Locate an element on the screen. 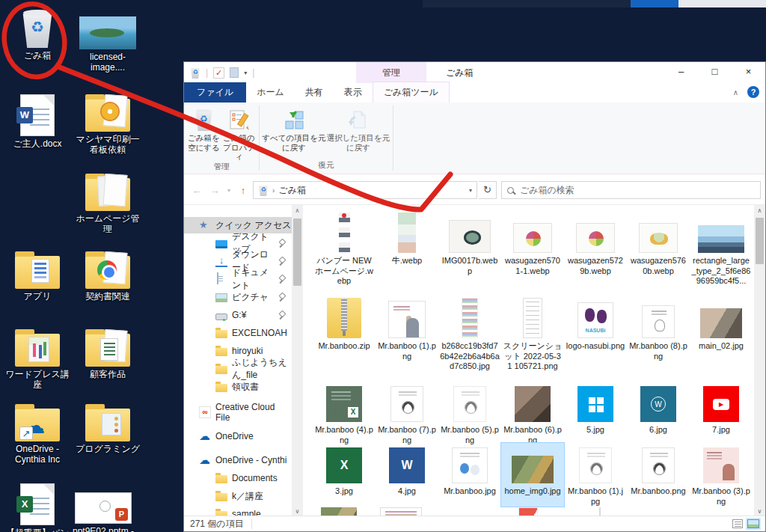 The image size is (766, 532). nav-item-creative-cloud: ∞Creative Cloud File is located at coordinates (238, 412).